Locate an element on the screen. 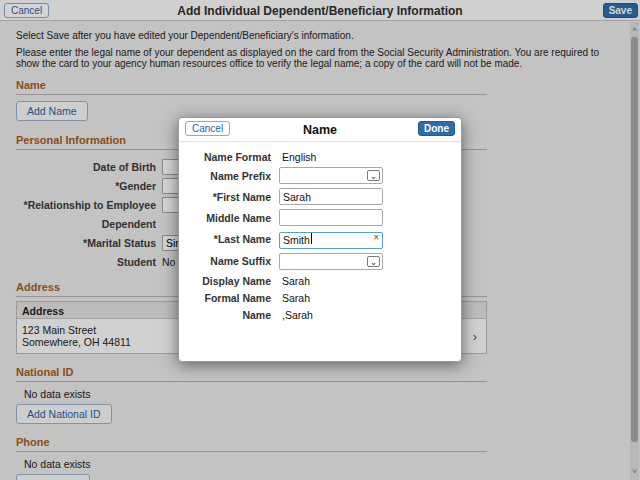 This screenshot has height=480, width=640. last-name-input is located at coordinates (331, 240).